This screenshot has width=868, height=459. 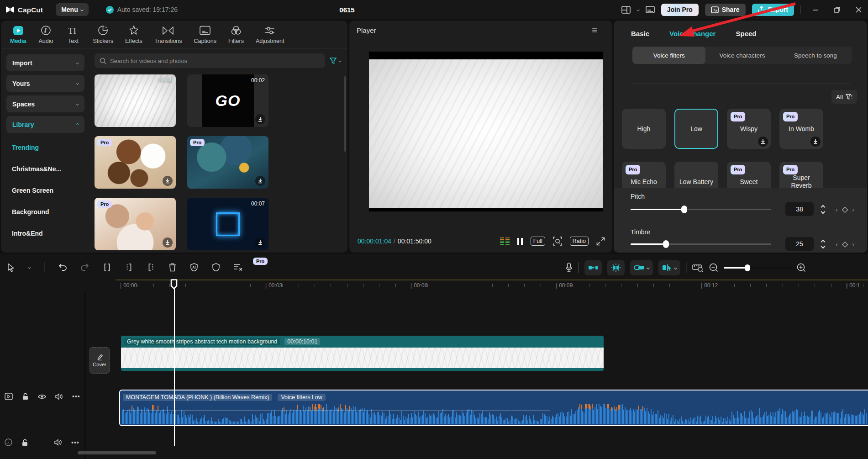 I want to click on all-filter-button: All, so click(x=844, y=97).